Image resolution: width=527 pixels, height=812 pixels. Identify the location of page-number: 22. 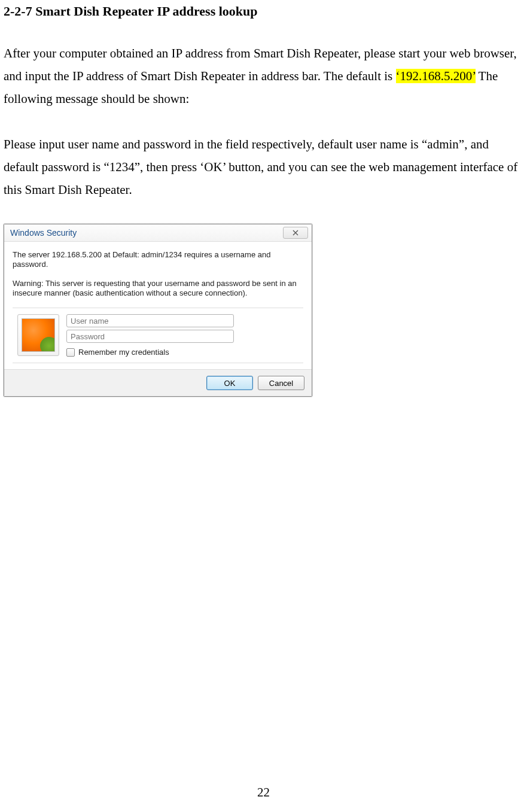
(263, 792).